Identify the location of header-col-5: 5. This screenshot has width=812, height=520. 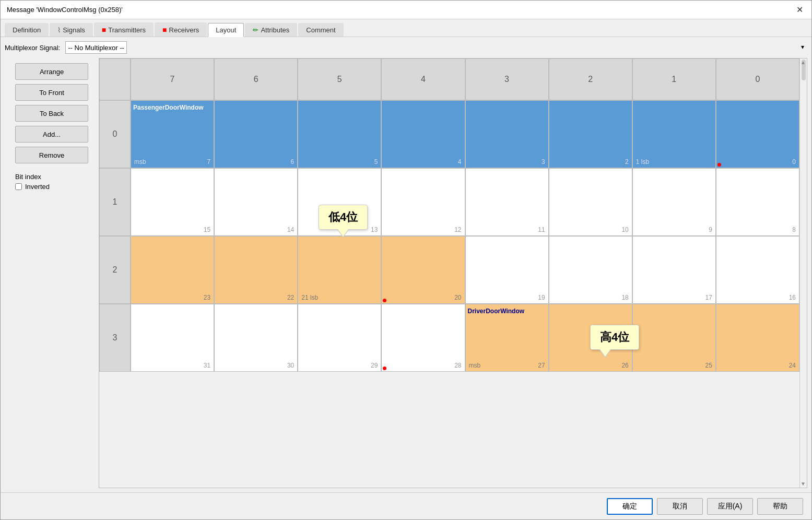
(339, 79).